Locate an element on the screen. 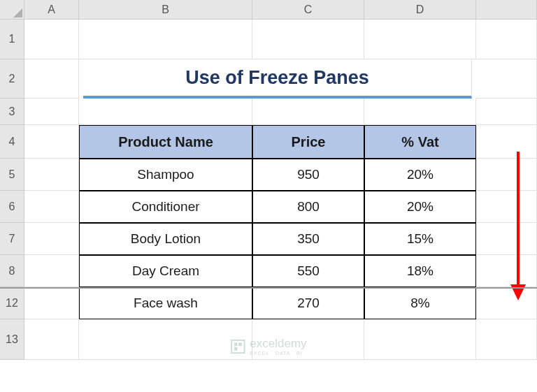 This screenshot has height=392, width=537. col-header-c: C is located at coordinates (308, 10).